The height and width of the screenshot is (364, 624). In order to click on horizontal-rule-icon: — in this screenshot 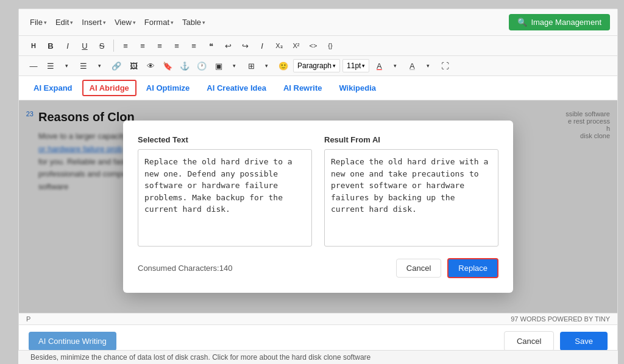, I will do `click(34, 66)`.